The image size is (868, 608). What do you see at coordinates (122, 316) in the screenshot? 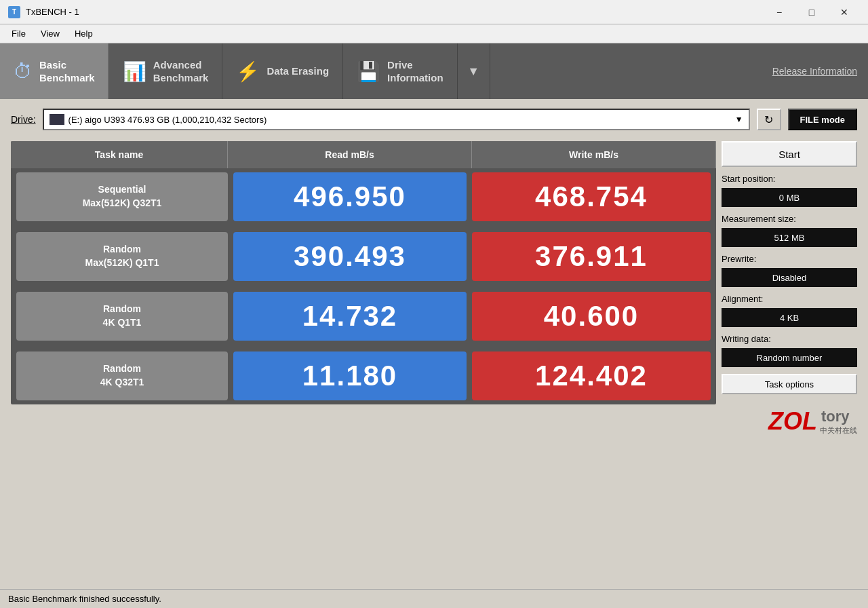
I see `task-name-2: Random4K Q1T1` at bounding box center [122, 316].